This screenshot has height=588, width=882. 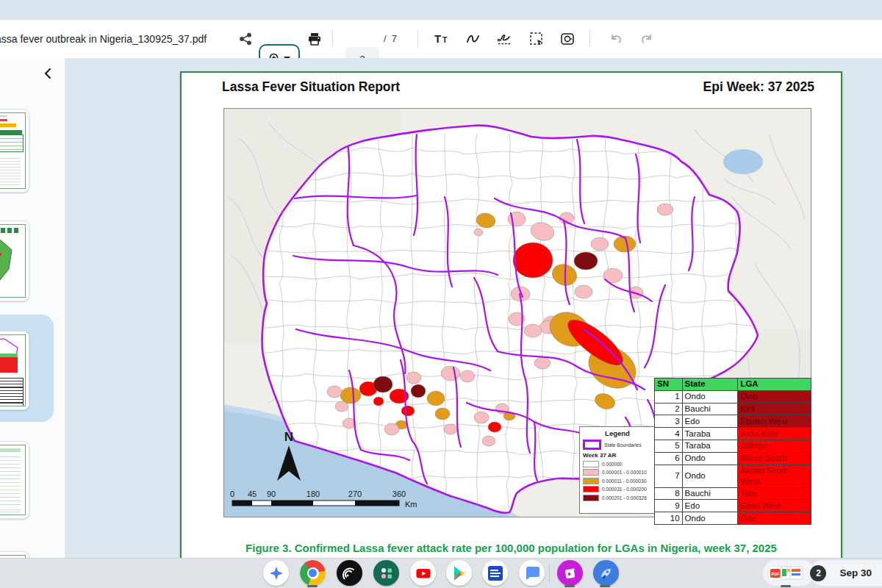 What do you see at coordinates (504, 39) in the screenshot?
I see `signature-icon` at bounding box center [504, 39].